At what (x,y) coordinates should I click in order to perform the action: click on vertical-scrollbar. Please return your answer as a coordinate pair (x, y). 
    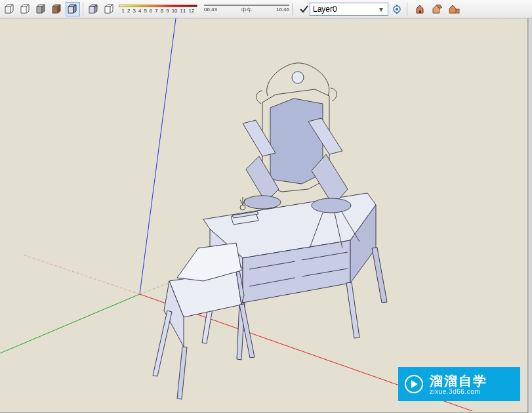
    Looking at the image, I should click on (530, 215).